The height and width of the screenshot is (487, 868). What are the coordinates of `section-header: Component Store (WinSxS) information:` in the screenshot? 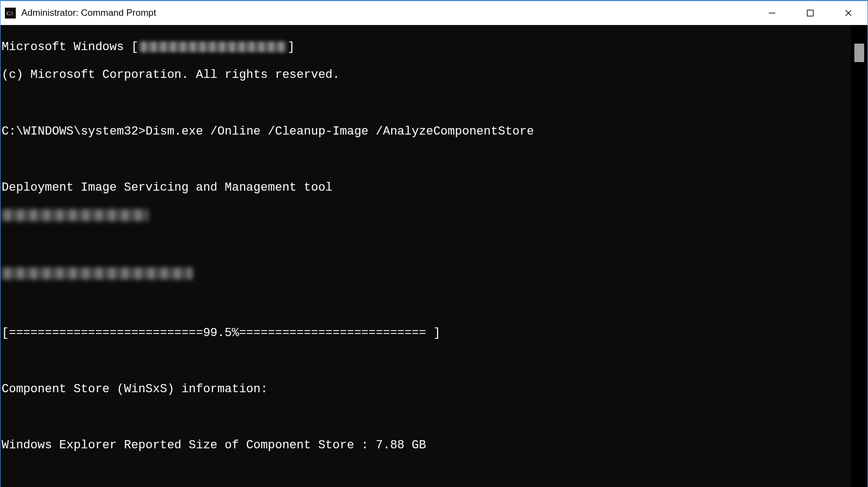 It's located at (426, 389).